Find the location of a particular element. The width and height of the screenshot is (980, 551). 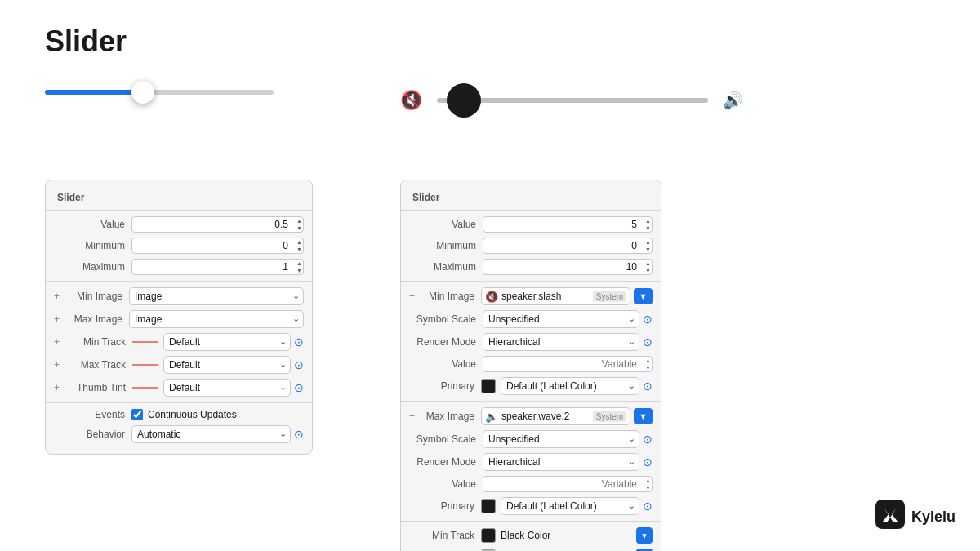

min-image-dropdown-wrapper: Image is located at coordinates (216, 296).